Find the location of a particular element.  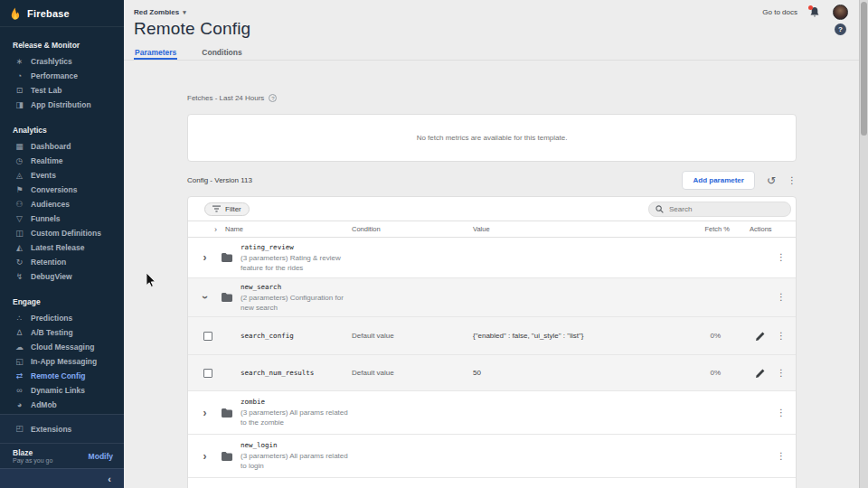

sidebar-item-cloud-messaging: ☁Cloud Messaging is located at coordinates (61, 347).